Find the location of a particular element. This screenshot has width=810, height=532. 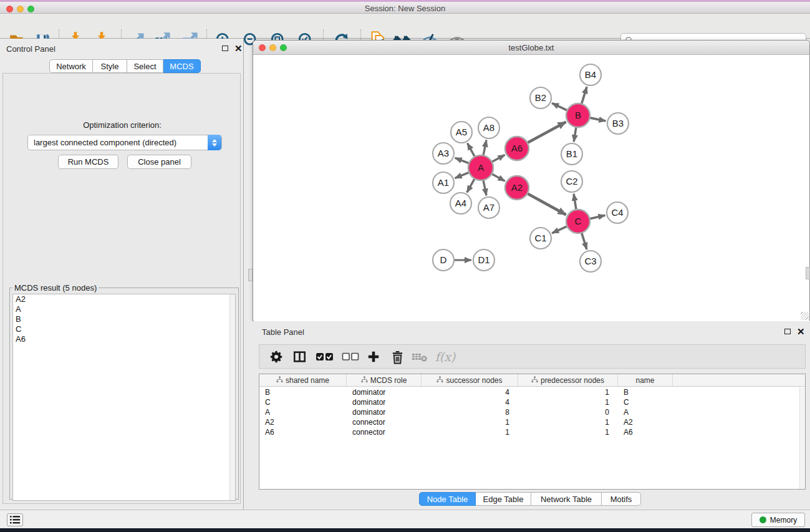

node-A1: A1 is located at coordinates (443, 183).